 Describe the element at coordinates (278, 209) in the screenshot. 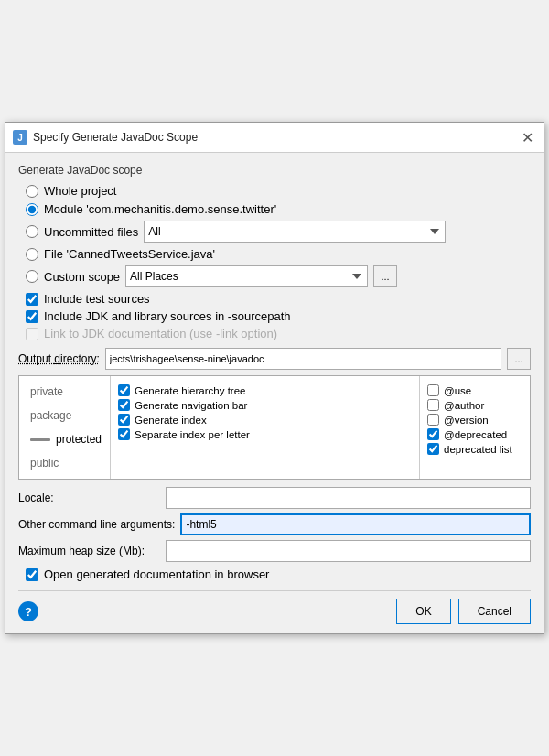

I see `radio-module: Module 'com.mechanitis.demo.sense.twitte…` at that location.